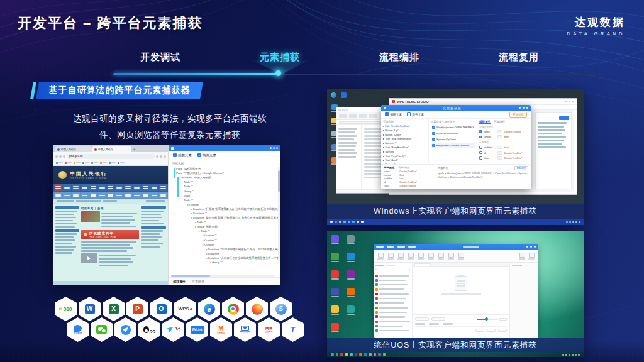  I want to click on supported-apps-row-2: 企业微信QQ飞书WeLinkM阿里邮箱腾讯企业邮网易企业邮箱T, so click(185, 329).